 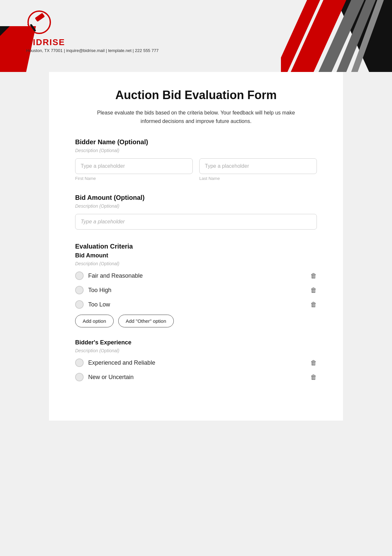 I want to click on delete-too-high: 🗑, so click(x=314, y=290).